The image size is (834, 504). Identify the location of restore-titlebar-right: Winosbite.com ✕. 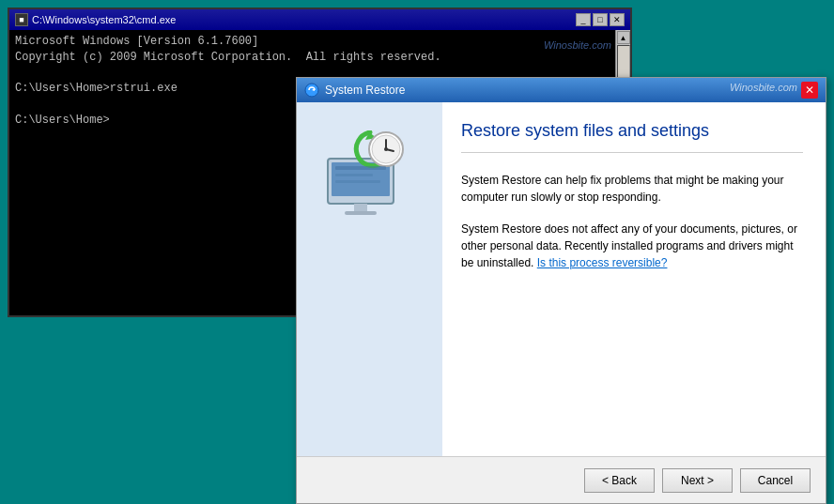
(810, 90).